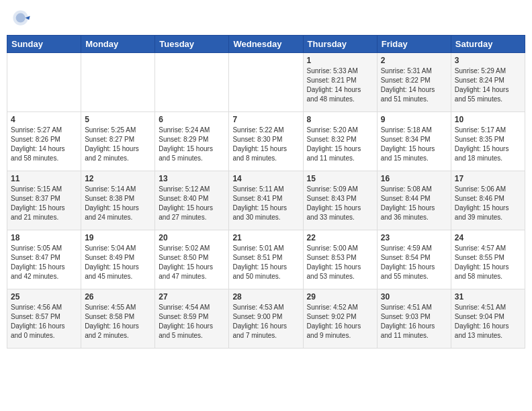 The height and width of the screenshot is (411, 532). What do you see at coordinates (266, 142) in the screenshot?
I see `calendar-cell: 7Sunrise: 5:22 AMSunset: 8:30 PMDaylight…` at bounding box center [266, 142].